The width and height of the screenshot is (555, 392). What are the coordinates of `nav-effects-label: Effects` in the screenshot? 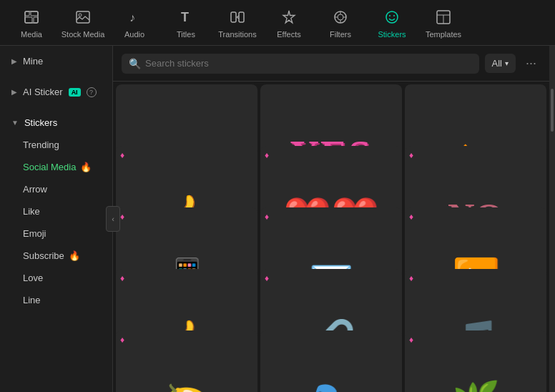 It's located at (289, 34).